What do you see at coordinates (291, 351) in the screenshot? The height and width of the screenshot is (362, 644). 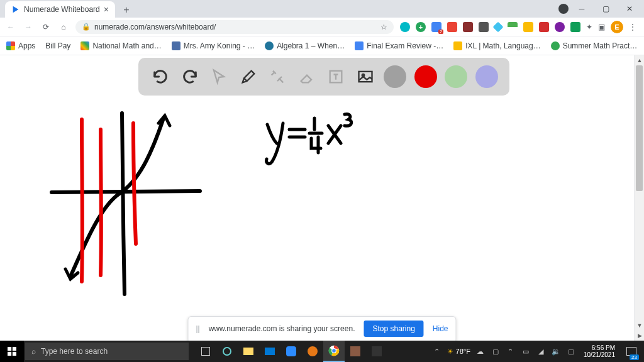 I see `zoom-icon` at bounding box center [291, 351].